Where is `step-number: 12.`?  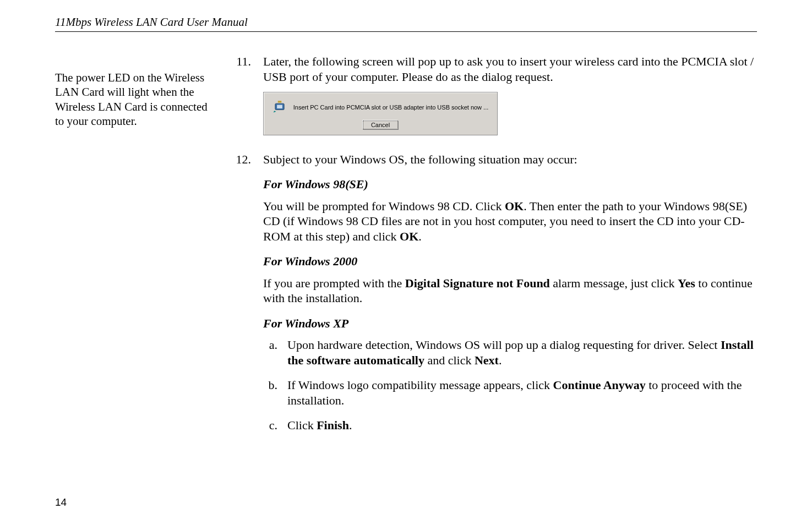
step-number: 12. is located at coordinates (242, 297).